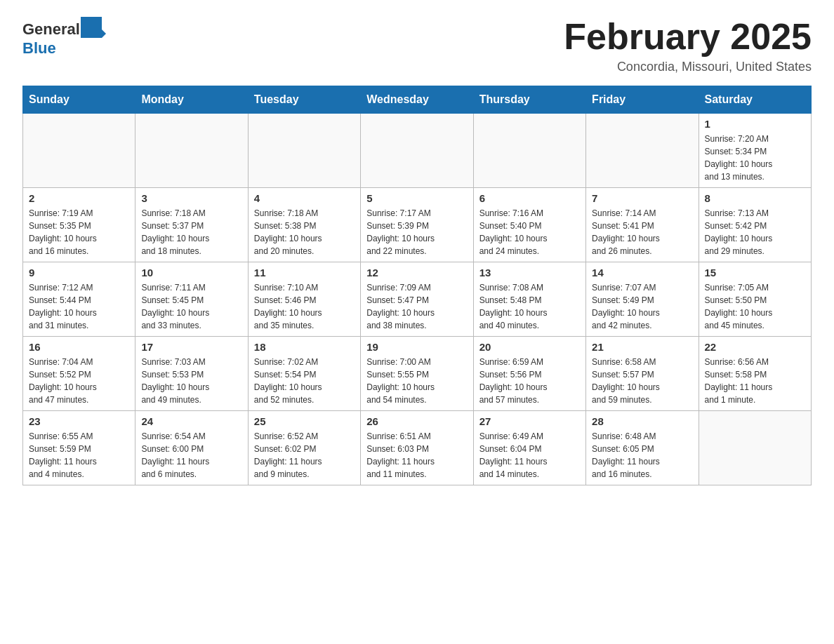  Describe the element at coordinates (305, 421) in the screenshot. I see `day-number: 25` at that location.